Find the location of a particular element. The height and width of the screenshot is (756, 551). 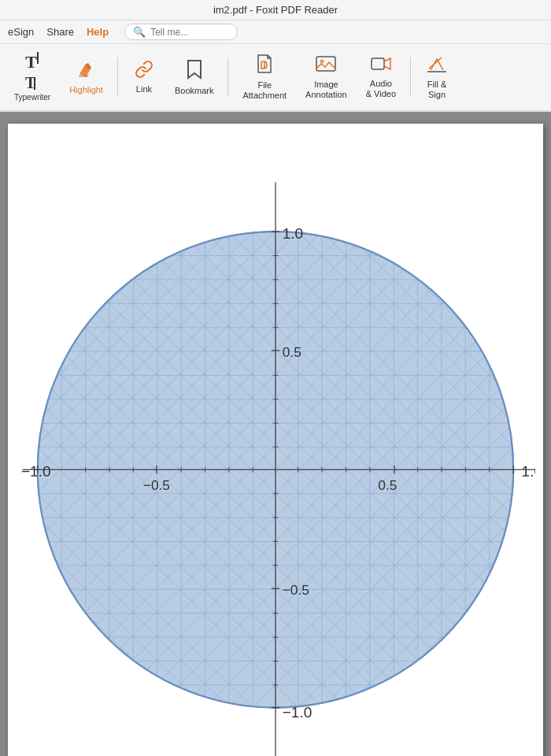

typewriter-text: Typewriter is located at coordinates (32, 98).